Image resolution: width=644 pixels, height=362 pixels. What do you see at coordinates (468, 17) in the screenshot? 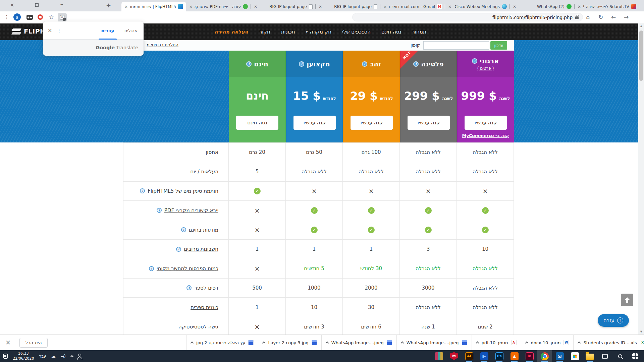
I see `address-bar: fliphtml5.com/fliphtml5-pricing.php` at bounding box center [468, 17].